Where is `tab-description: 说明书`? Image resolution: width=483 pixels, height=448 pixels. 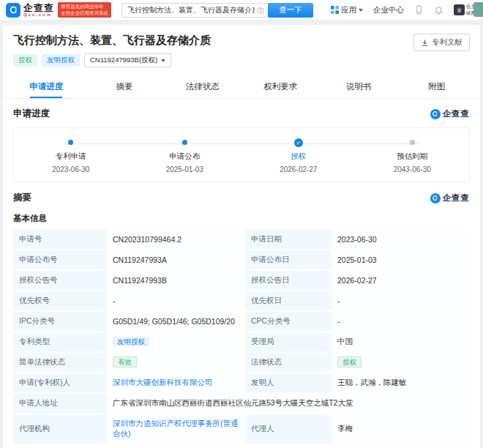 tab-description: 说明书 is located at coordinates (359, 86).